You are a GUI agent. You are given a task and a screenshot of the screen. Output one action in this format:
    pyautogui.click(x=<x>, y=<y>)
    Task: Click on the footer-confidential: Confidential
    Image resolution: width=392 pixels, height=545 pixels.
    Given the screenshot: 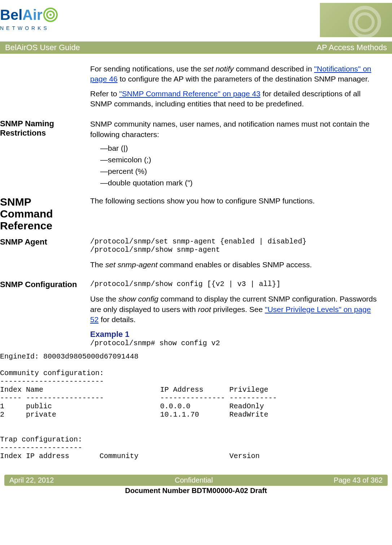 What is the action you would take?
    pyautogui.click(x=194, y=480)
    